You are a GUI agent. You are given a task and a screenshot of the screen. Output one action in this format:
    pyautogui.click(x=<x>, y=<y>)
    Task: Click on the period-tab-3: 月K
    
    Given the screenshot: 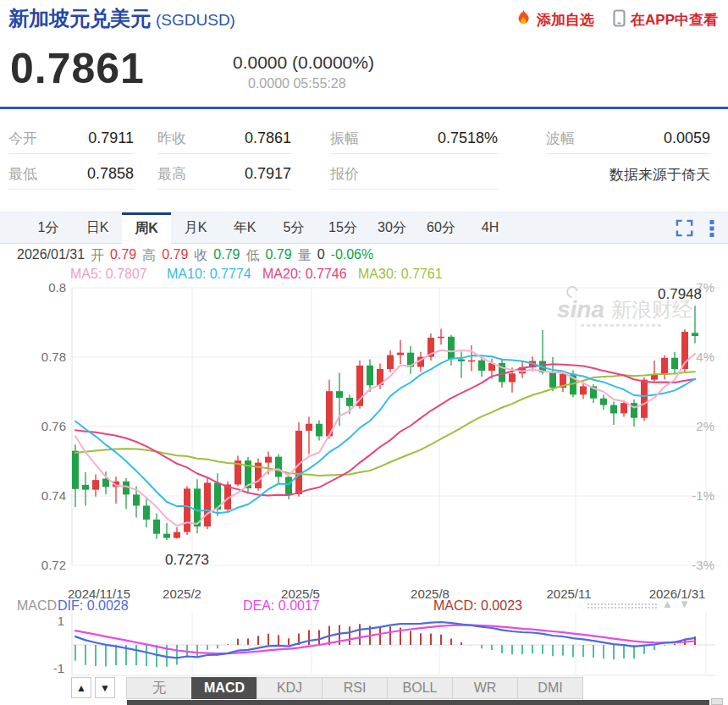 What is the action you would take?
    pyautogui.click(x=196, y=229)
    